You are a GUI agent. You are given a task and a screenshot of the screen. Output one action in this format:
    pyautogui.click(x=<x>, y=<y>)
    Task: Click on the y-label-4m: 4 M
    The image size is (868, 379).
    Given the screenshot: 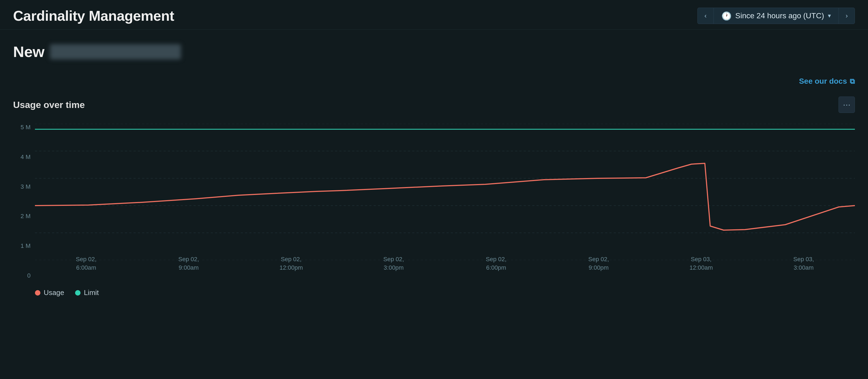 What is the action you would take?
    pyautogui.click(x=24, y=157)
    